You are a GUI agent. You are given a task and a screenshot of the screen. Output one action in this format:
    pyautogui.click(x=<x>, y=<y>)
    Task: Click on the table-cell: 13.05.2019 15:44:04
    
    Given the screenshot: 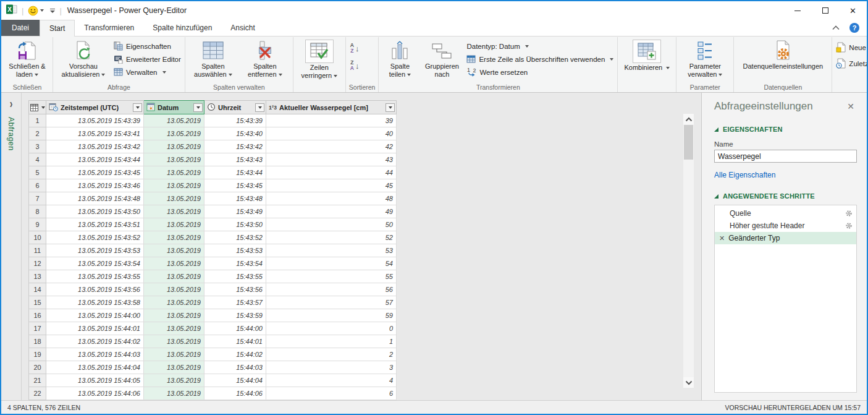 What is the action you would take?
    pyautogui.click(x=95, y=367)
    